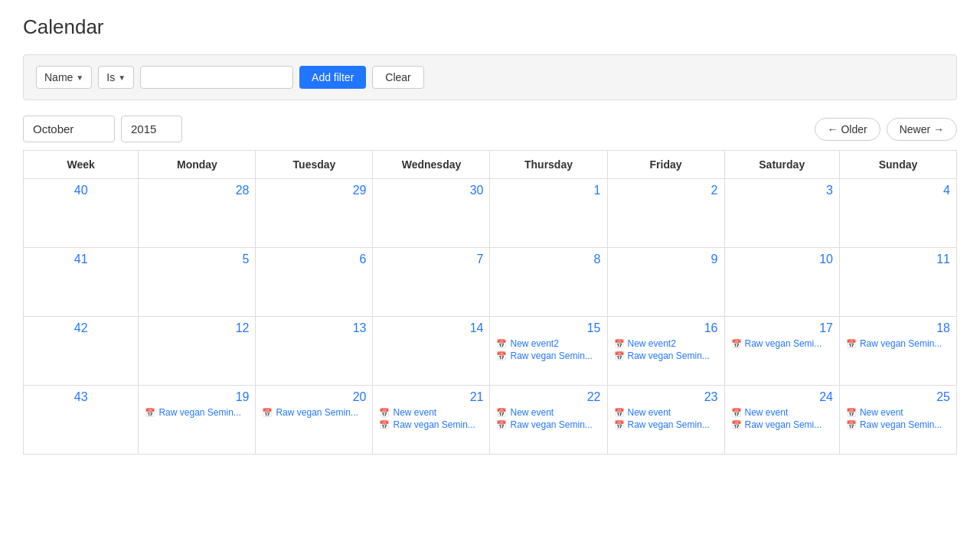 The width and height of the screenshot is (980, 551). Describe the element at coordinates (897, 351) in the screenshot. I see `table-row: 18📅Raw vegan Semin...` at that location.